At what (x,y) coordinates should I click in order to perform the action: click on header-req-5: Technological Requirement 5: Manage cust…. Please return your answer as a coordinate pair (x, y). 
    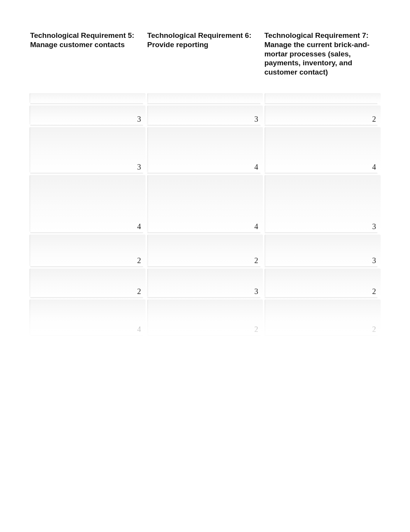
    Looking at the image, I should click on (88, 62).